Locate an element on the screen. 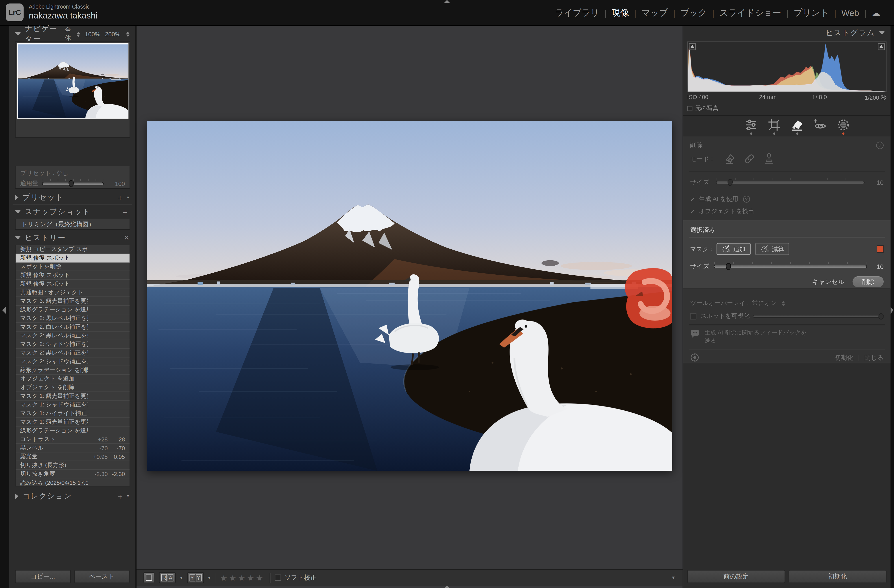 Image resolution: width=894 pixels, height=588 pixels. history-step: 露光量 +0.95 0.95 is located at coordinates (73, 457).